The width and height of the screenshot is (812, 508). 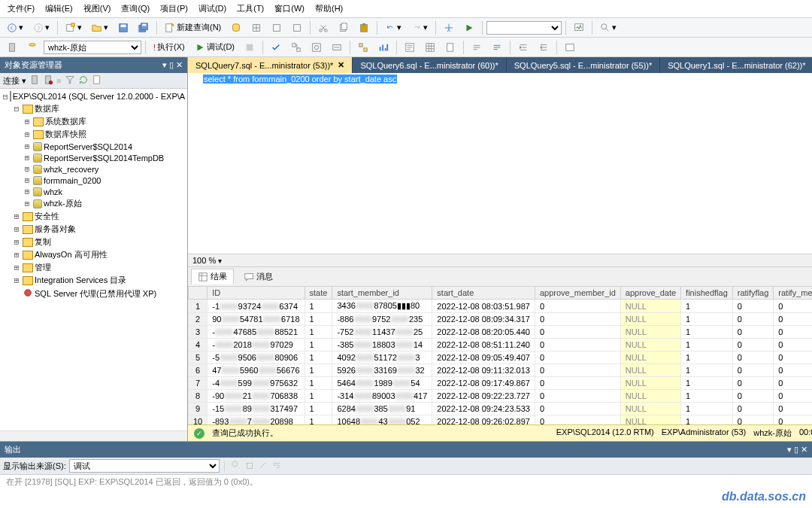 I want to click on new-project-button: ▾, so click(x=74, y=28).